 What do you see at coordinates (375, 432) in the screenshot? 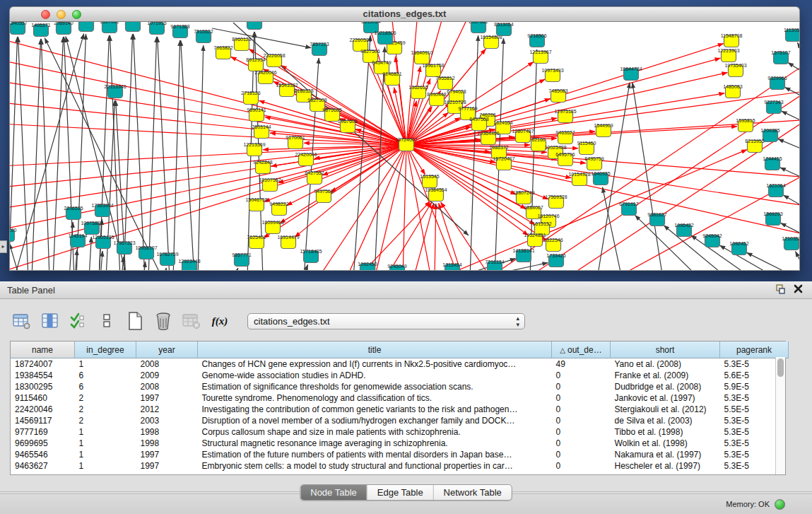
I see `table-cell: Corpus callosum shape and size in male p…` at bounding box center [375, 432].